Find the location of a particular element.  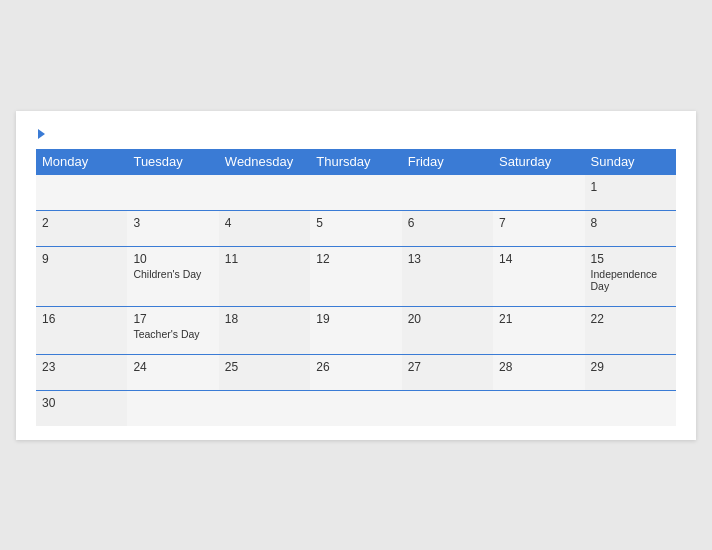

day-number: 2 is located at coordinates (82, 223).